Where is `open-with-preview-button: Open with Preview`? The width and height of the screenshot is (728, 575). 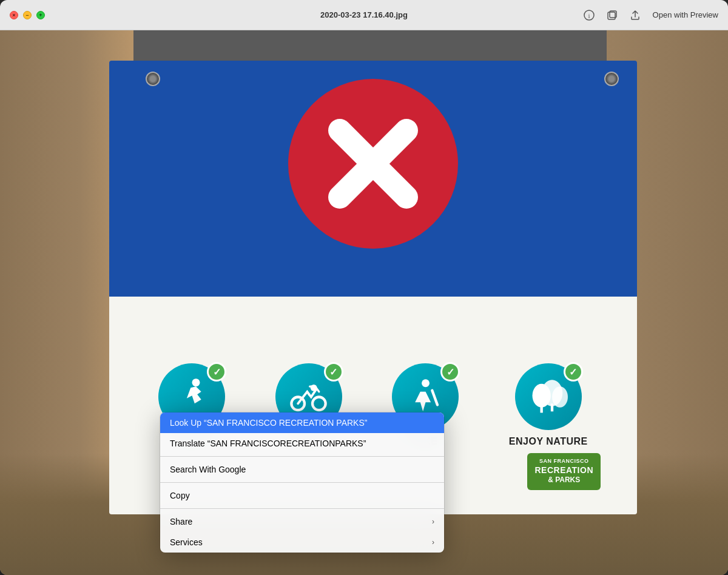 open-with-preview-button: Open with Preview is located at coordinates (686, 15).